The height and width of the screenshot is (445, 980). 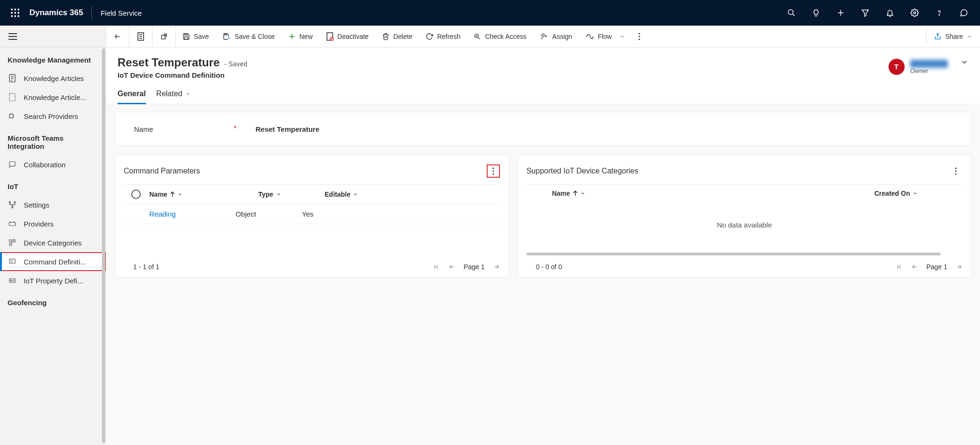 What do you see at coordinates (865, 13) in the screenshot?
I see `filter-icon` at bounding box center [865, 13].